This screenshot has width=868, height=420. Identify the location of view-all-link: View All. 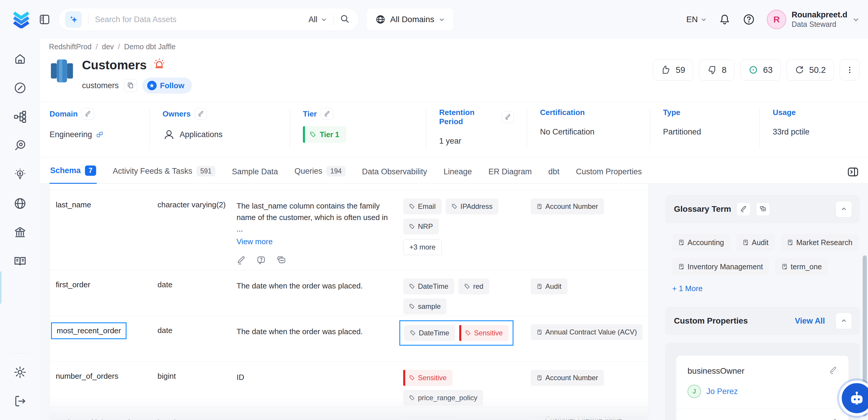
(810, 321).